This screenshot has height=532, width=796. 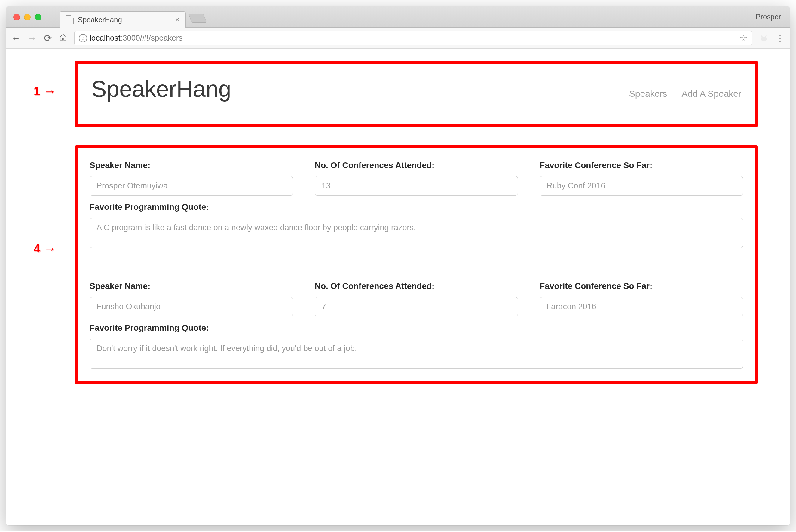 I want to click on home-button, so click(x=63, y=38).